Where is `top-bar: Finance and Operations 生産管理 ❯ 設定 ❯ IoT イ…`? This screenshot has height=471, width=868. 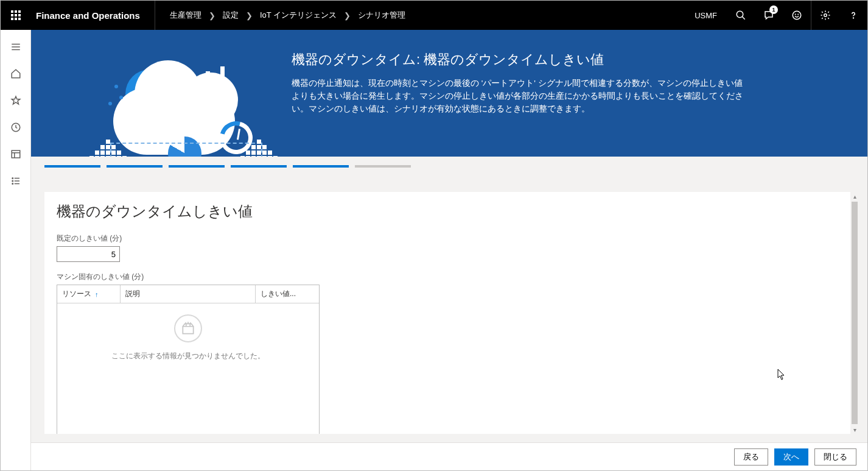 top-bar: Finance and Operations 生産管理 ❯ 設定 ❯ IoT イ… is located at coordinates (434, 15).